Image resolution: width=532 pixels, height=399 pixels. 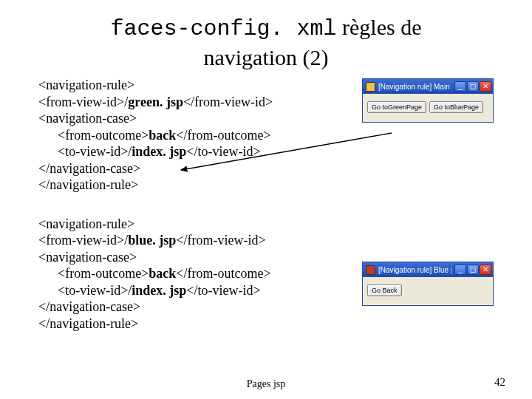 What do you see at coordinates (223, 29) in the screenshot?
I see `title-code: faces-config. xml` at bounding box center [223, 29].